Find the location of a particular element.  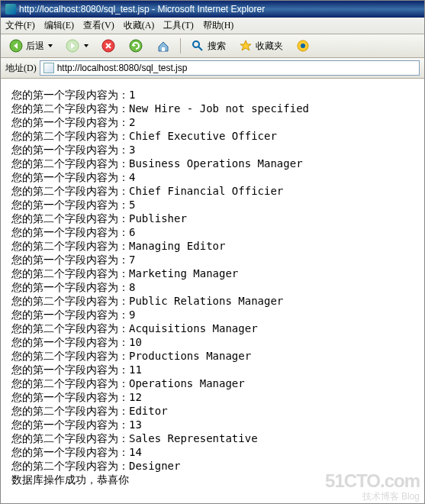

output-line: 您的第一个字段内容为：14 is located at coordinates (212, 452).